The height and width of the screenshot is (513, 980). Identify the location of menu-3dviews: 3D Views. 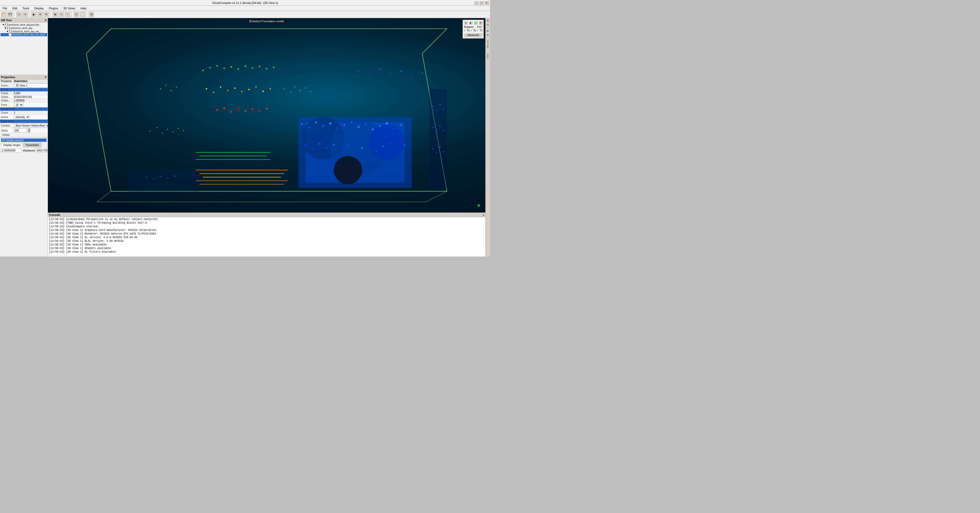
(69, 8).